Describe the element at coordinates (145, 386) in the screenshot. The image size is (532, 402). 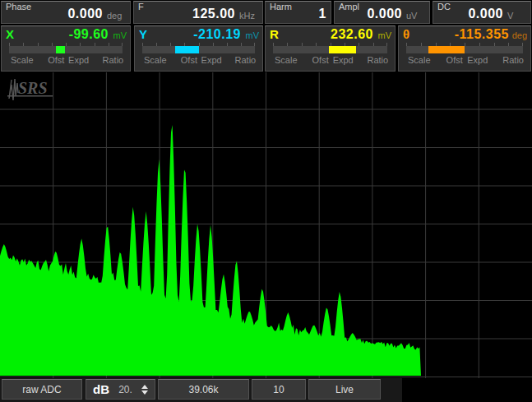
I see `spinner-up-icon` at that location.